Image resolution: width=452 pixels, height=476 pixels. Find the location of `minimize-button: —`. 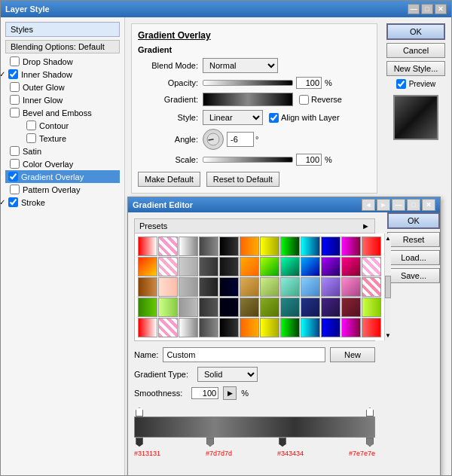

minimize-button: — is located at coordinates (414, 9).